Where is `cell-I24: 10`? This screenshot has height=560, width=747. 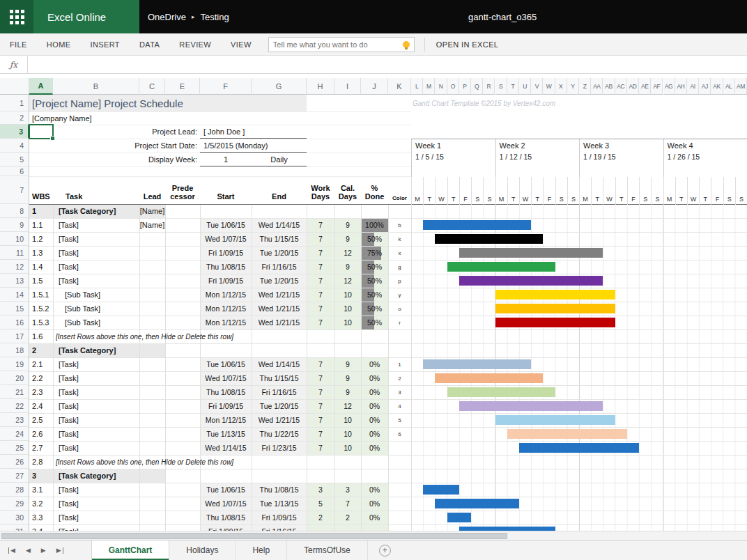 cell-I24: 10 is located at coordinates (348, 434).